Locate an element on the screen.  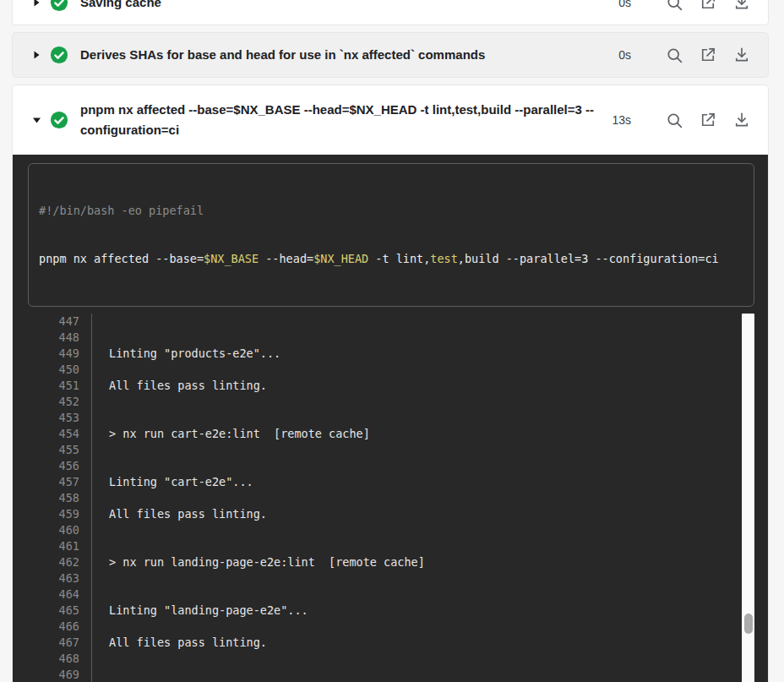
log-line: 463 is located at coordinates (391, 578).